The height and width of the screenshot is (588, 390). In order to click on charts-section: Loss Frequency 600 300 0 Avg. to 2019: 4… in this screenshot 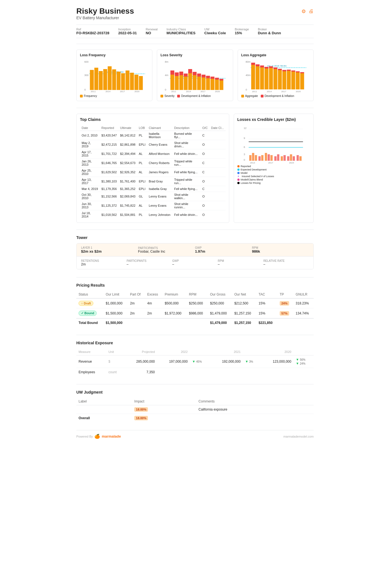, I will do `click(195, 75)`.